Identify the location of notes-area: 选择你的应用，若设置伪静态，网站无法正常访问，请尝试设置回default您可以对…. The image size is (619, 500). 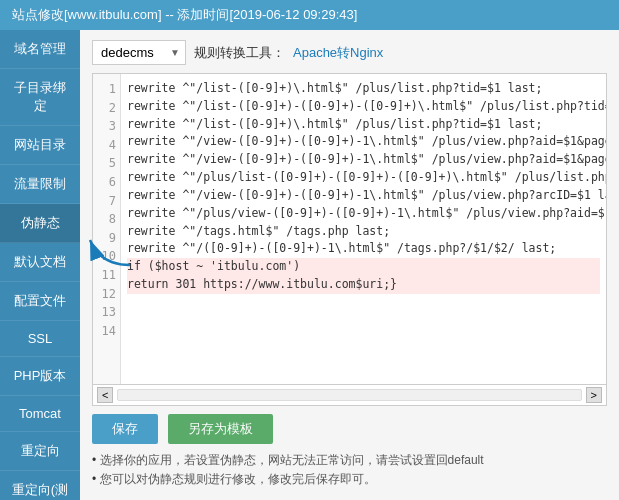
(350, 471).